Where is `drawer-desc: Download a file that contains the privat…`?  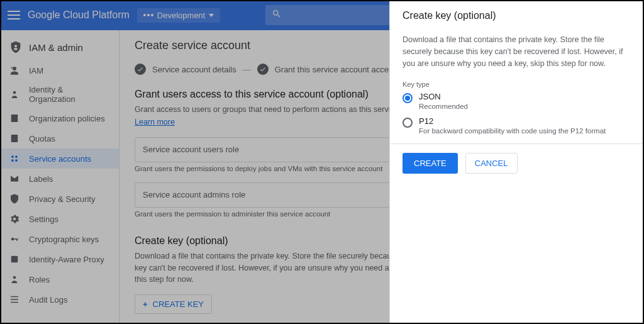
drawer-desc: Download a file that contains the privat… is located at coordinates (517, 52).